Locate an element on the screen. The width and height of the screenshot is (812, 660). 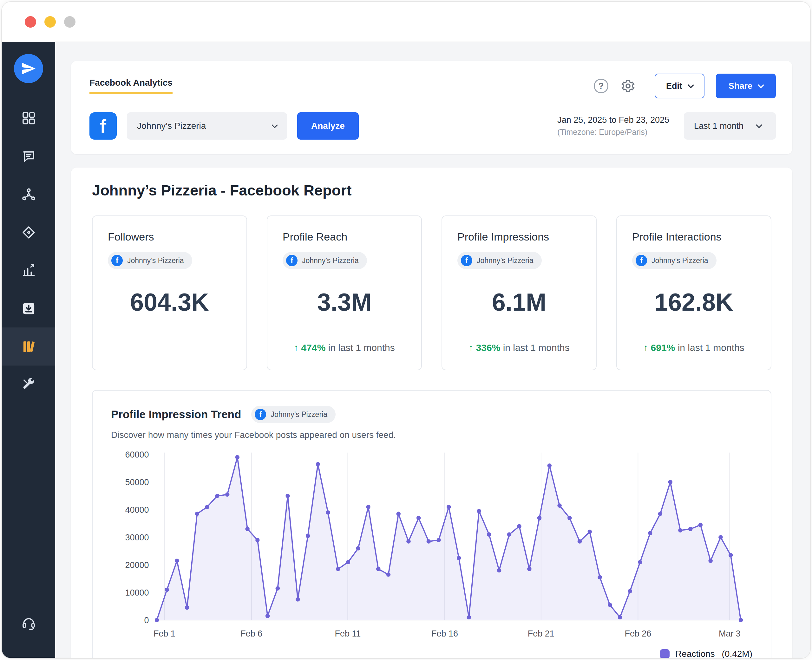
sidebar-item-analytics is located at coordinates (28, 270).